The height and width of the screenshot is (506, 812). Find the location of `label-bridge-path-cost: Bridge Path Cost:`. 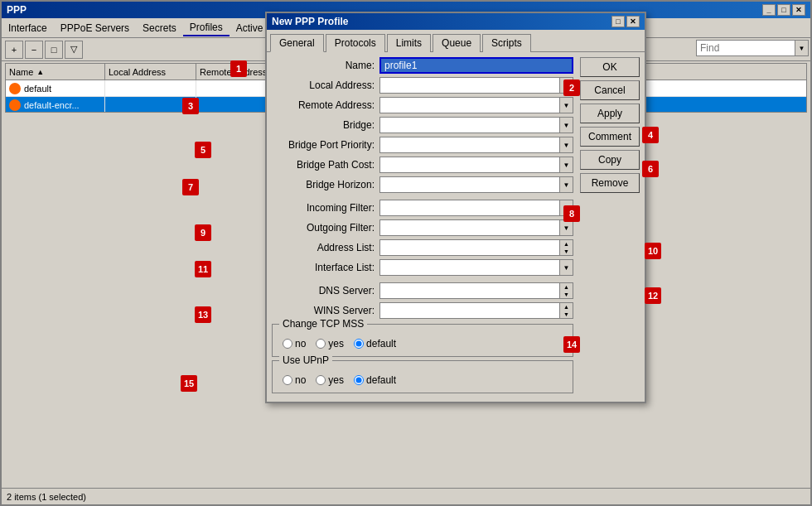

label-bridge-path-cost: Bridge Path Cost: is located at coordinates (326, 165).